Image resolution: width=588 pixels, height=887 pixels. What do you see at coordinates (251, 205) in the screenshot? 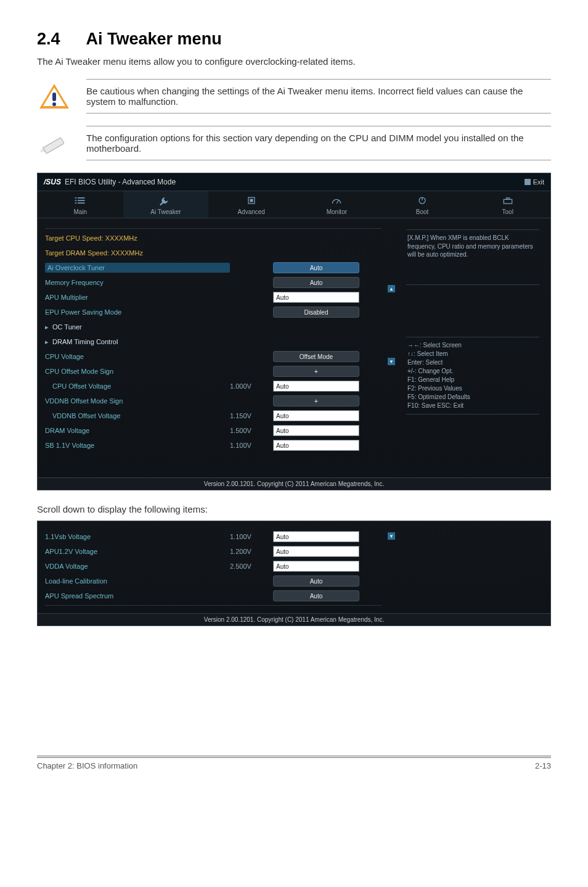
I see `tab-advanced: Advanced` at bounding box center [251, 205].